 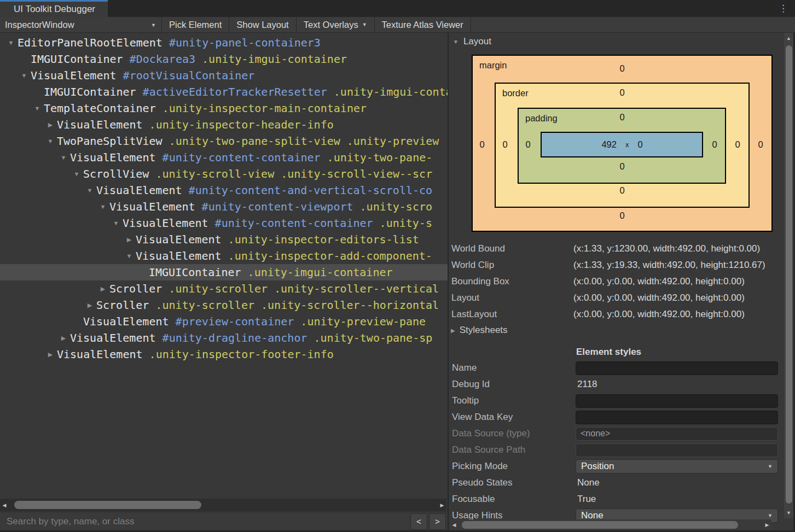 What do you see at coordinates (419, 522) in the screenshot?
I see `search-prev-button: <` at bounding box center [419, 522].